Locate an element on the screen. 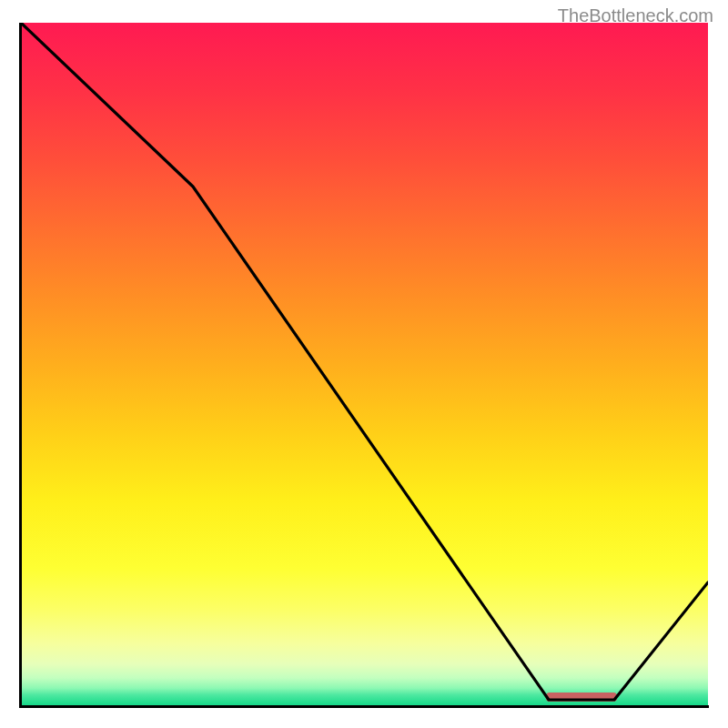 The width and height of the screenshot is (728, 728). x-axis is located at coordinates (364, 706).